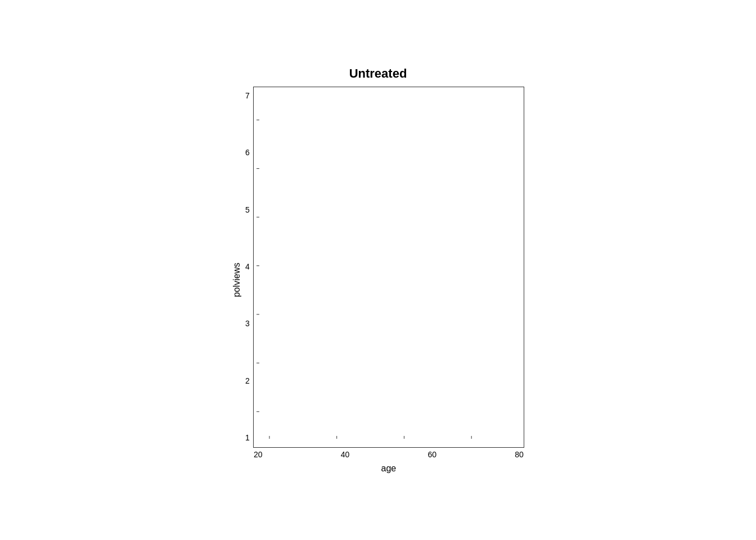 The height and width of the screenshot is (540, 756). I want to click on y-tick-7-untreated: 7, so click(248, 96).